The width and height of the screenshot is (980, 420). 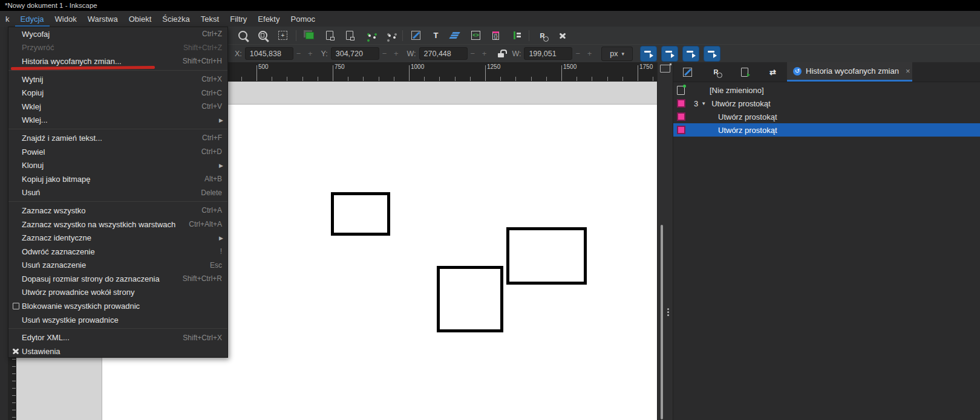 What do you see at coordinates (665, 241) in the screenshot?
I see `canvas-scroll-gutter` at bounding box center [665, 241].